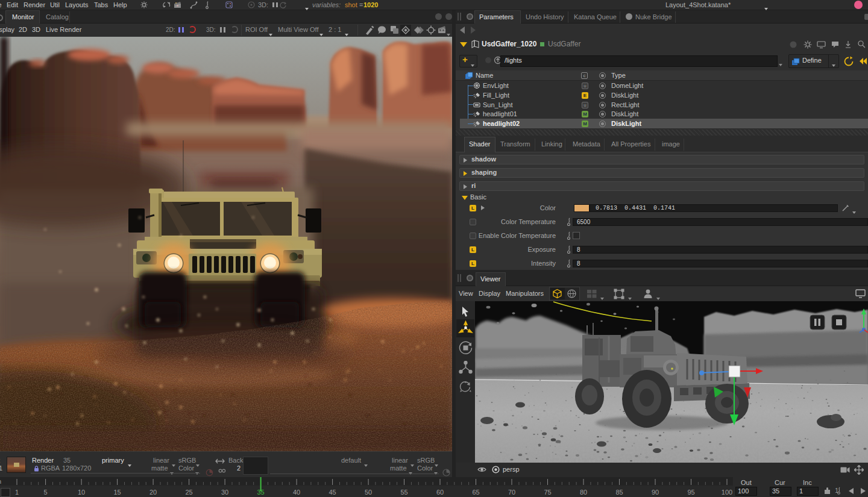 This screenshot has width=868, height=497. What do you see at coordinates (153, 492) in the screenshot?
I see `svg-text: 20` at bounding box center [153, 492].